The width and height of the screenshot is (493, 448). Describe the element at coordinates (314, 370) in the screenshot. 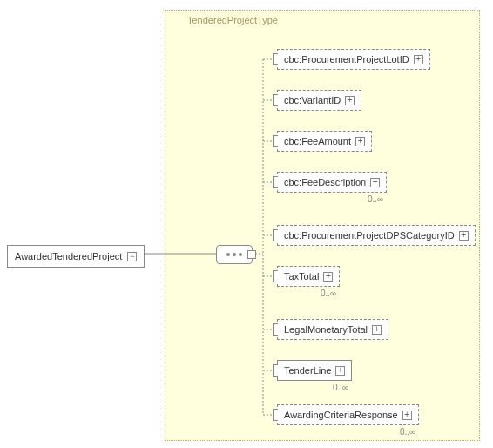

I see `child-element: TenderLine+` at that location.